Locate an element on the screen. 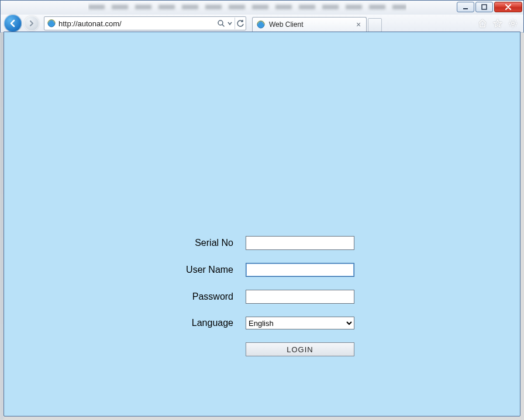 This screenshot has width=524, height=420. address-tools is located at coordinates (230, 23).